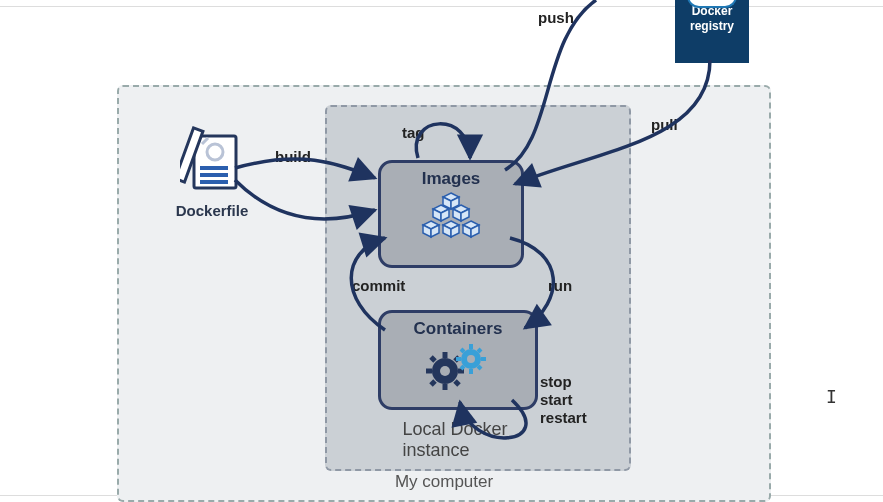 The height and width of the screenshot is (502, 883). Describe the element at coordinates (832, 396) in the screenshot. I see `text-cursor-icon: I` at that location.